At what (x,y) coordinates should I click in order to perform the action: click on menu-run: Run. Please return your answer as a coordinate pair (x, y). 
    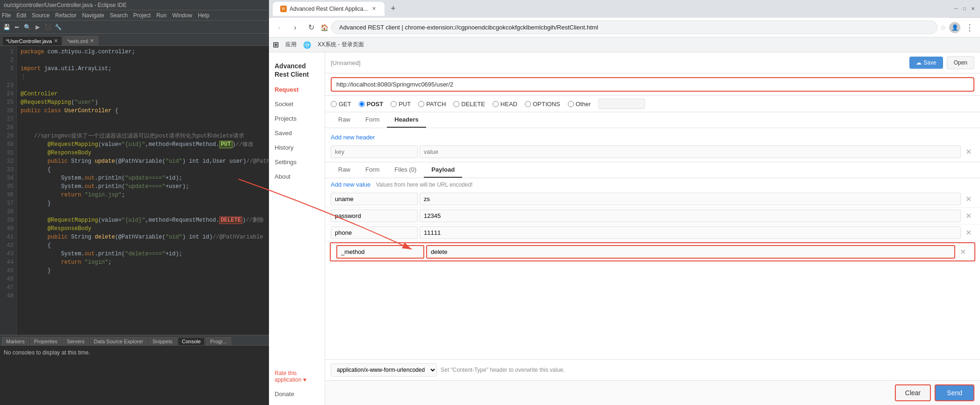
    Looking at the image, I should click on (161, 15).